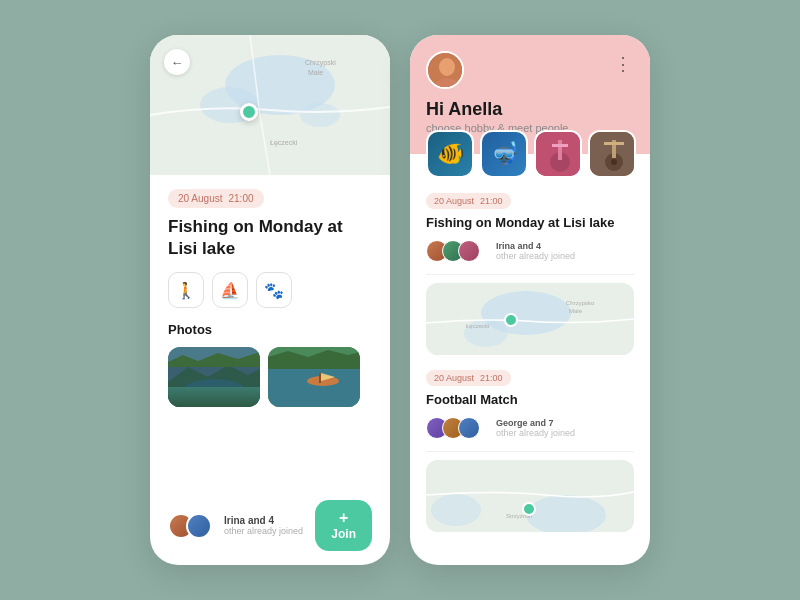 Image resolution: width=800 pixels, height=600 pixels. What do you see at coordinates (612, 154) in the screenshot?
I see `hobby-guitar` at bounding box center [612, 154].